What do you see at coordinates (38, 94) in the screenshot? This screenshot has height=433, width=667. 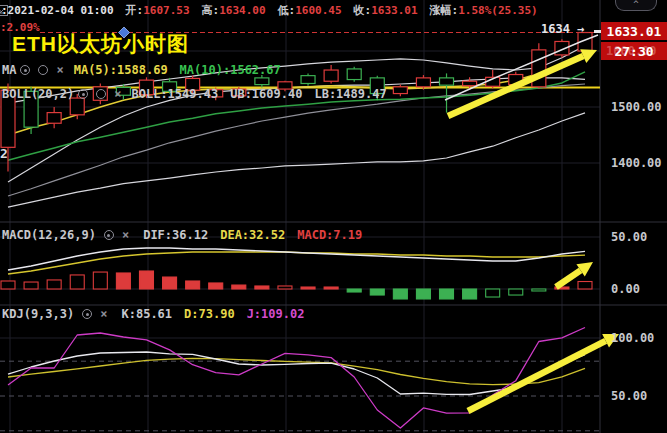 I see `boll-name: BOLL(20,2)` at bounding box center [38, 94].